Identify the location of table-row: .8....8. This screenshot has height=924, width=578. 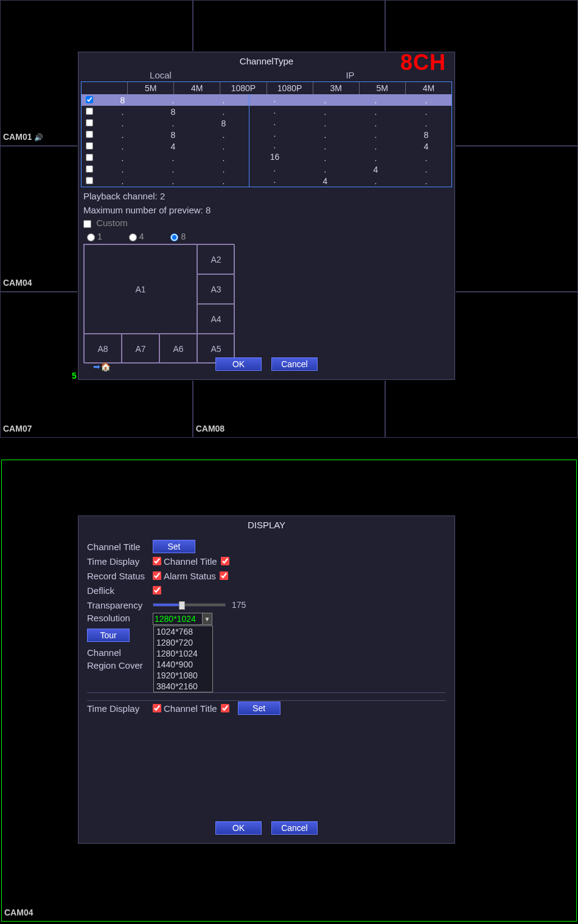
(266, 135).